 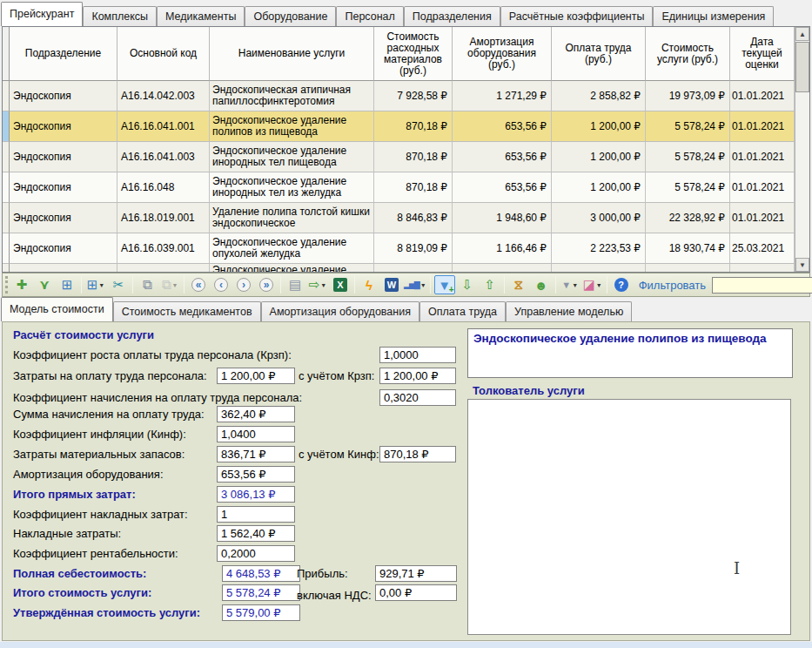 What do you see at coordinates (418, 397) in the screenshot?
I see `accrual-coefficient-field: 0,3020` at bounding box center [418, 397].